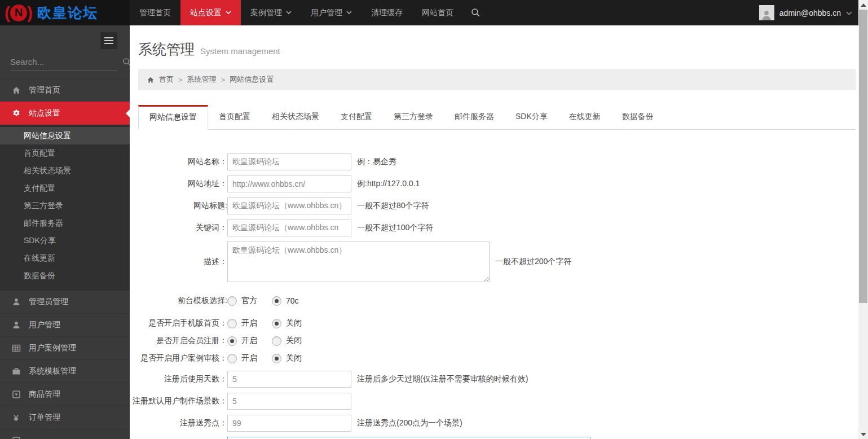 This screenshot has width=868, height=439. I want to click on site-url-hint: 例:http://127.0.0.1, so click(388, 184).